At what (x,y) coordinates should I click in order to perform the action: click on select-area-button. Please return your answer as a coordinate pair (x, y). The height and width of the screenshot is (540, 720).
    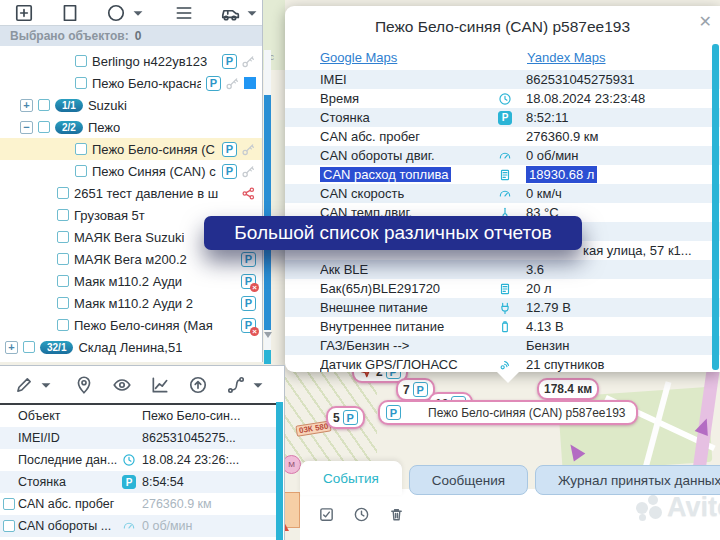
    Looking at the image, I should click on (70, 13).